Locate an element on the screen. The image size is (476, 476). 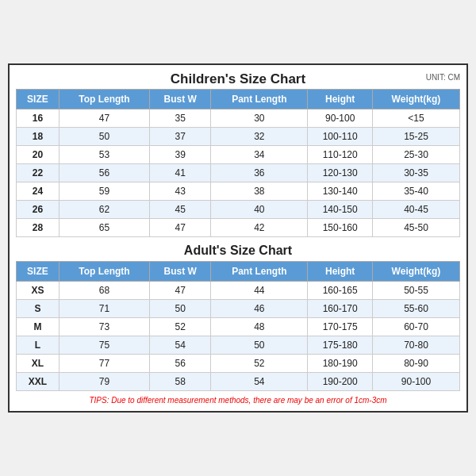
table-row: 18503732100-11015-25 is located at coordinates (238, 136).